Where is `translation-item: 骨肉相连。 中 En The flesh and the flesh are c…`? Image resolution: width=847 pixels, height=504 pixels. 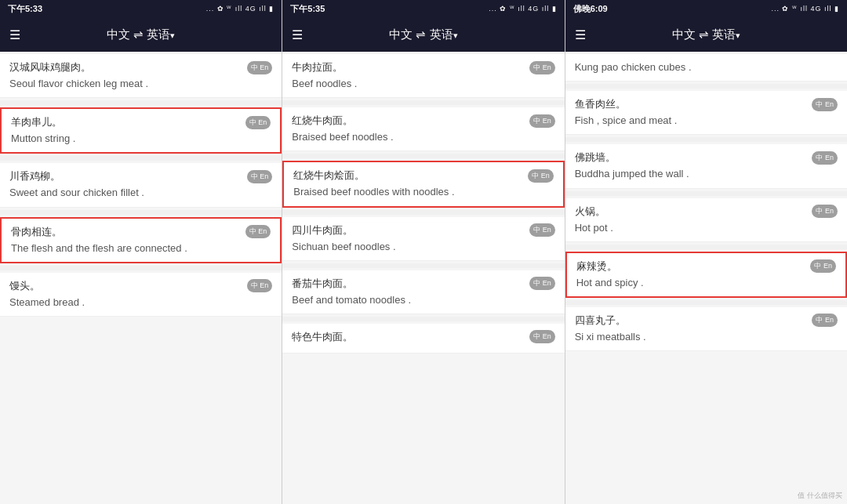
translation-item: 骨肉相连。 中 En The flesh and the flesh are c… is located at coordinates (141, 240).